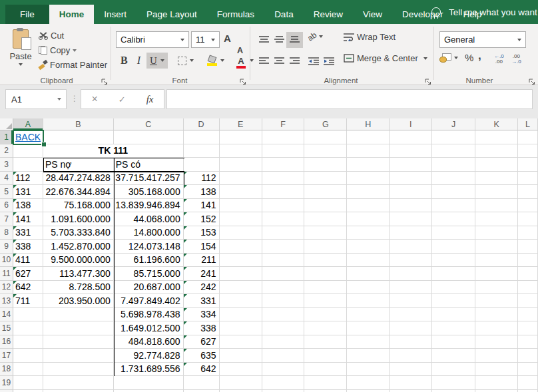 This screenshot has width=538, height=392. What do you see at coordinates (28, 329) in the screenshot?
I see `cell-A15` at bounding box center [28, 329].